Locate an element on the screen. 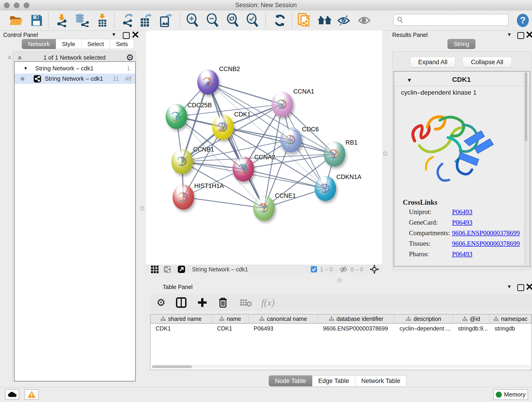 Image resolution: width=532 pixels, height=402 pixels. column-header-canonical-name: canonical name is located at coordinates (283, 319).